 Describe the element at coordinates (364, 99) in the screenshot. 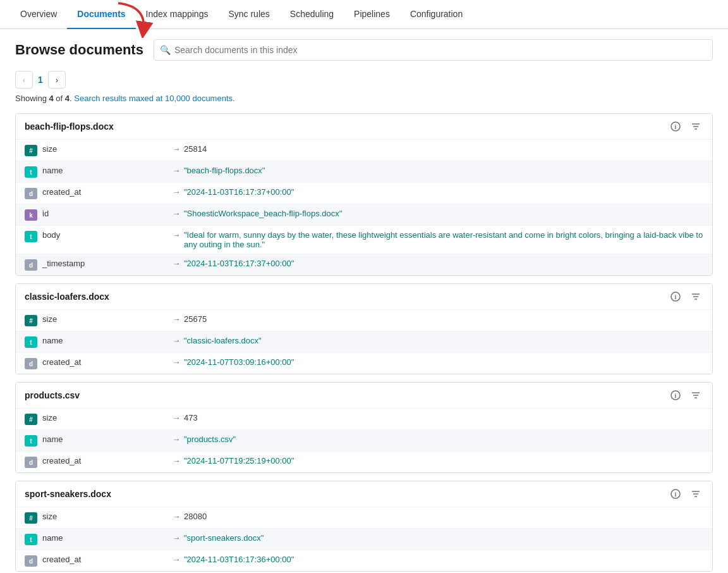

I see `status-text: Showing 4 of 4. Search results maxed at …` at that location.